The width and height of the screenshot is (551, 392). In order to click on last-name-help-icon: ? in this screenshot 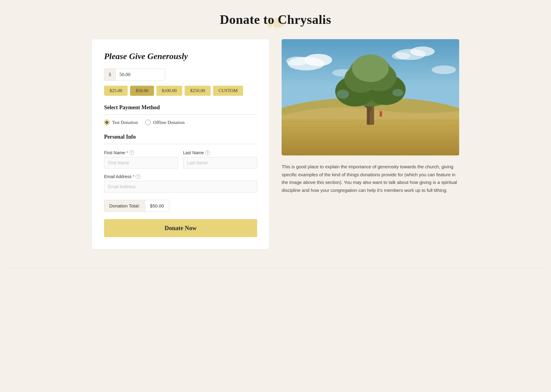, I will do `click(208, 153)`.